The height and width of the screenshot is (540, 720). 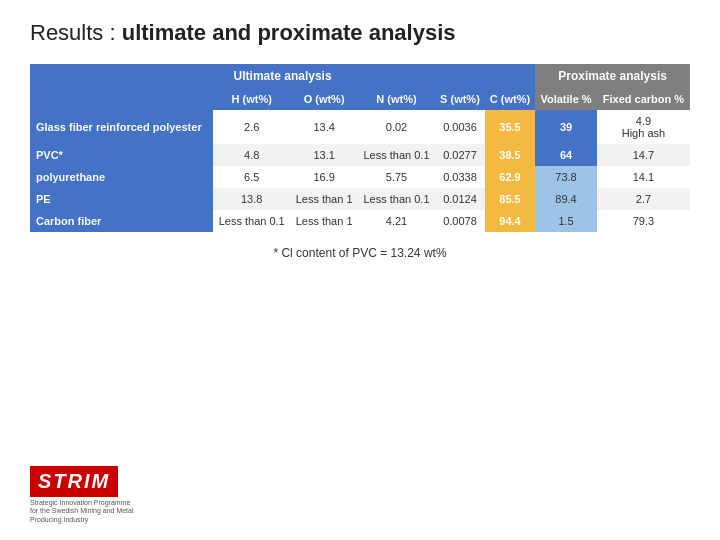 I want to click on cell-S: 0.0124, so click(x=460, y=199).